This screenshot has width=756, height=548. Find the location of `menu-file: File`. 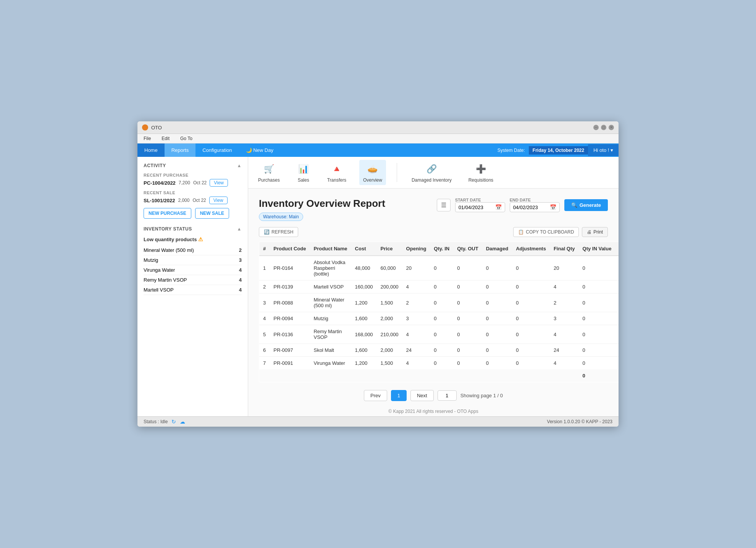

menu-file: File is located at coordinates (147, 139).